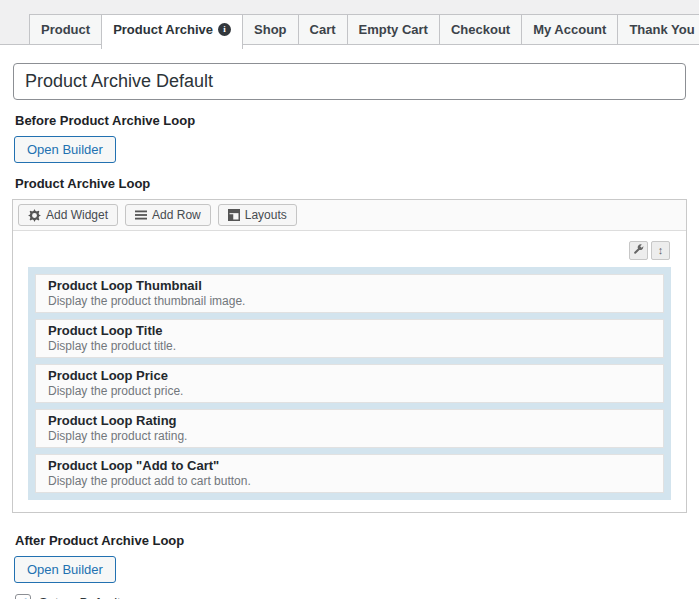 This screenshot has width=699, height=599. What do you see at coordinates (350, 346) in the screenshot?
I see `widget-description: Display the product title.` at bounding box center [350, 346].